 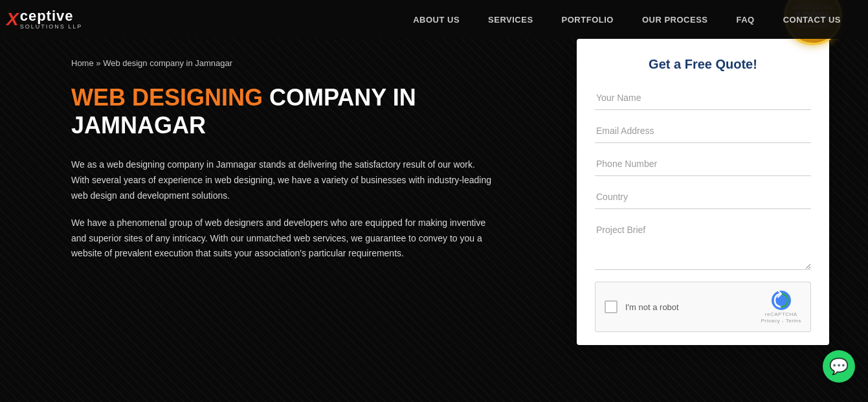 What do you see at coordinates (703, 101) in the screenshot?
I see `name-group` at bounding box center [703, 101].